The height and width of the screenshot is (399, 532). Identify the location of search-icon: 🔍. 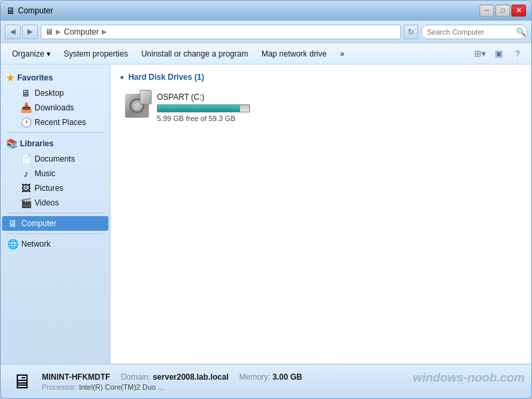
(521, 32).